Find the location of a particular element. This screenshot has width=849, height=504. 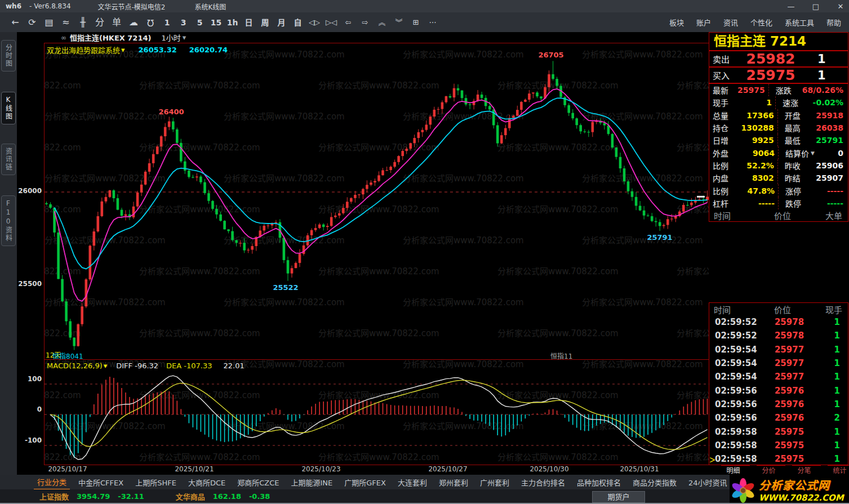

commodity-label: 文华商品 is located at coordinates (190, 497).